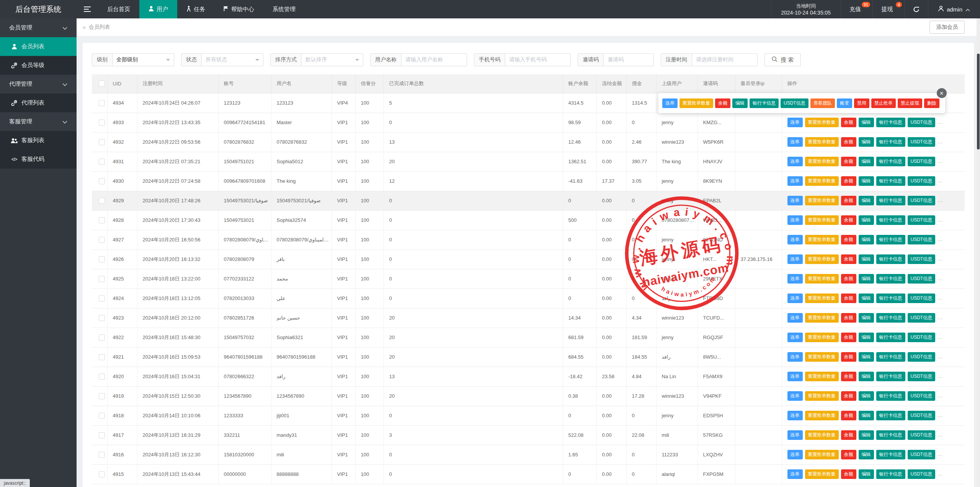  I want to click on sidebar-item-7: </>客服代码, so click(38, 159).